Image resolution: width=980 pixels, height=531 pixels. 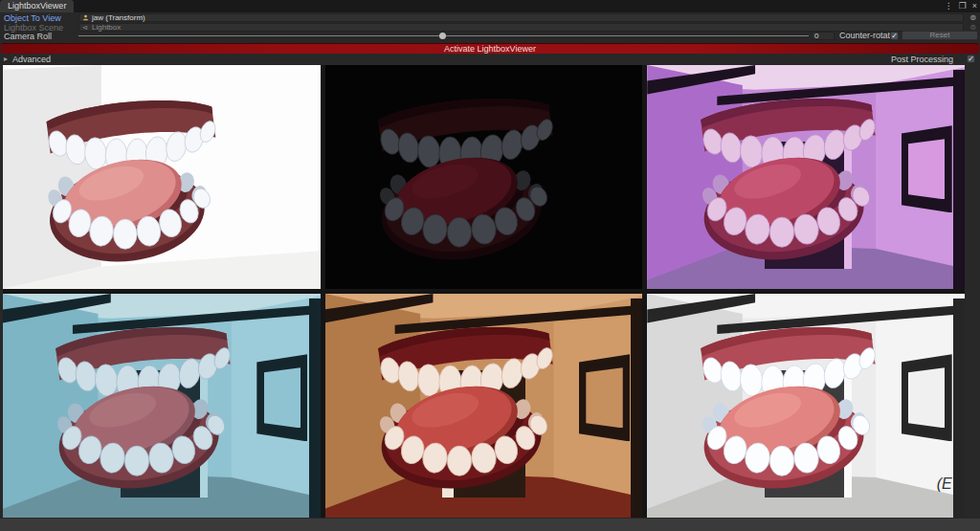 What do you see at coordinates (806, 406) in the screenshot?
I see `preview-pane-gray: (E` at bounding box center [806, 406].